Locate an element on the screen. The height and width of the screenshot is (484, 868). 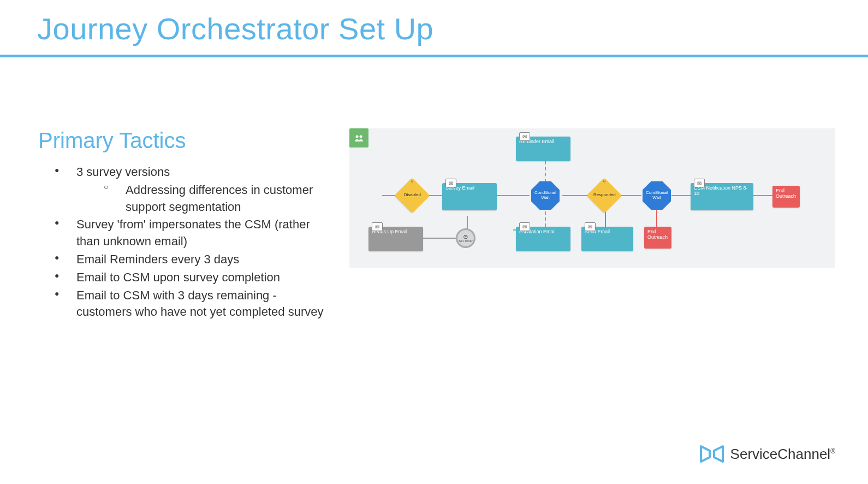
section-heading: Primary Tactics is located at coordinates (183, 141).